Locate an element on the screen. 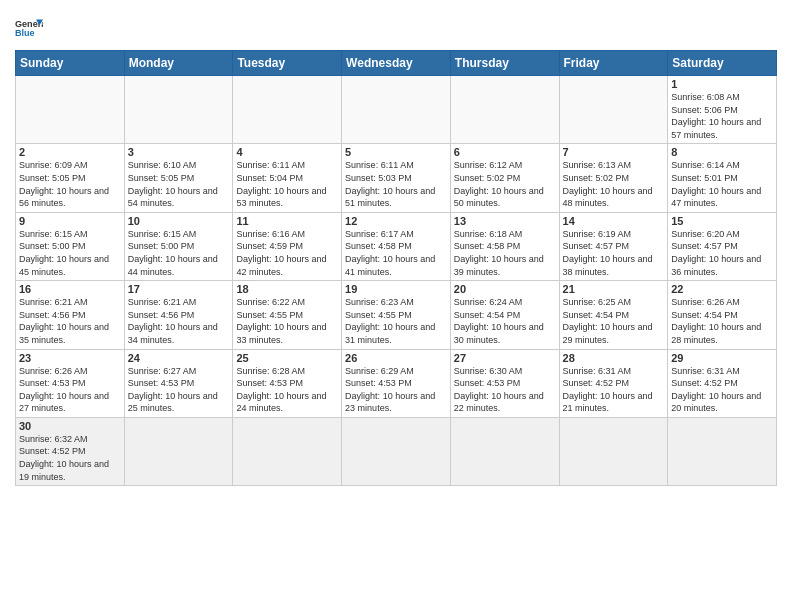 This screenshot has height=612, width=792. weekday-header-monday: Monday is located at coordinates (178, 64).